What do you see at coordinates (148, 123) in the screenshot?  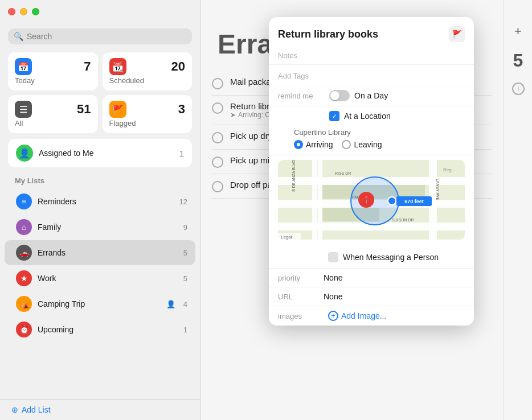 I see `flagged-label: Flagged` at bounding box center [148, 123].